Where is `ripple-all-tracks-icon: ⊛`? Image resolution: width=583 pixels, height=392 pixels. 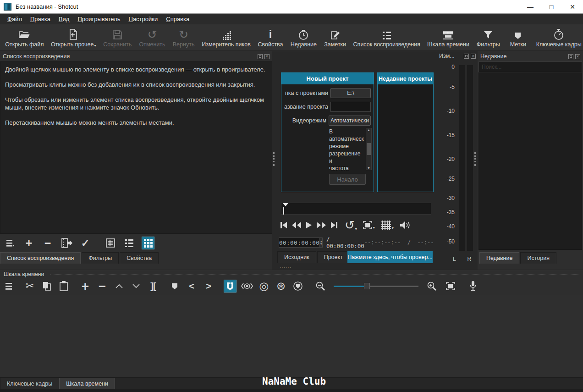 ripple-all-tracks-icon: ⊛ is located at coordinates (281, 286).